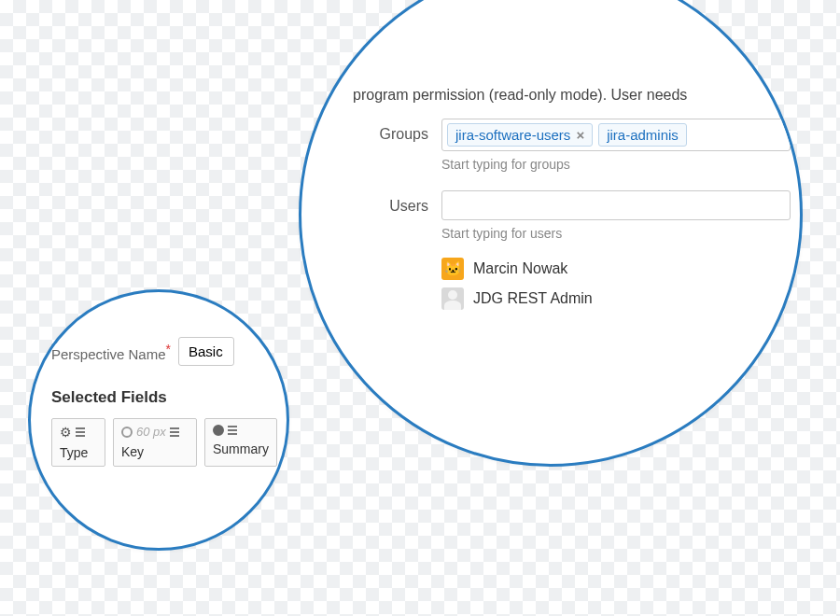 This screenshot has width=840, height=616. Describe the element at coordinates (453, 269) in the screenshot. I see `avatar: 🐱` at that location.